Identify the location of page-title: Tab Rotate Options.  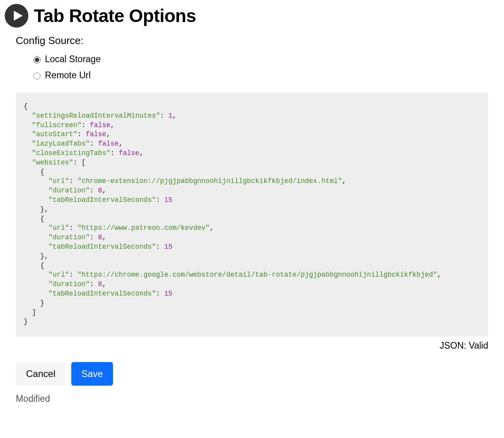
(115, 16).